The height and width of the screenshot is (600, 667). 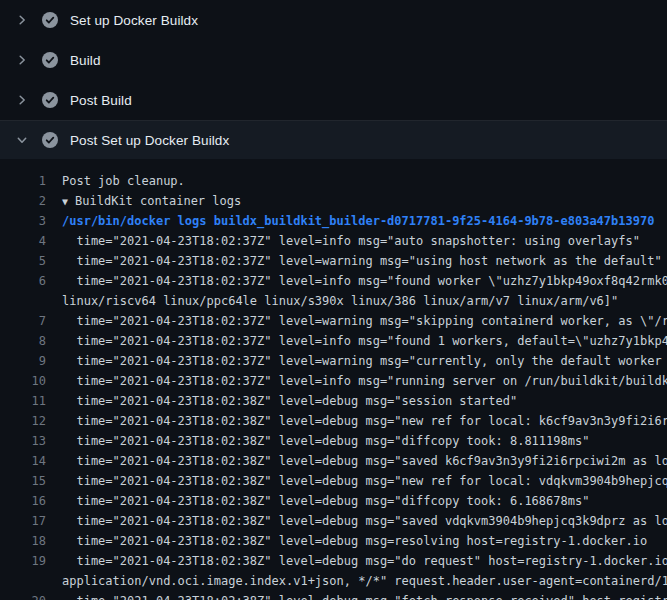 I want to click on line-number: 13, so click(x=23, y=441).